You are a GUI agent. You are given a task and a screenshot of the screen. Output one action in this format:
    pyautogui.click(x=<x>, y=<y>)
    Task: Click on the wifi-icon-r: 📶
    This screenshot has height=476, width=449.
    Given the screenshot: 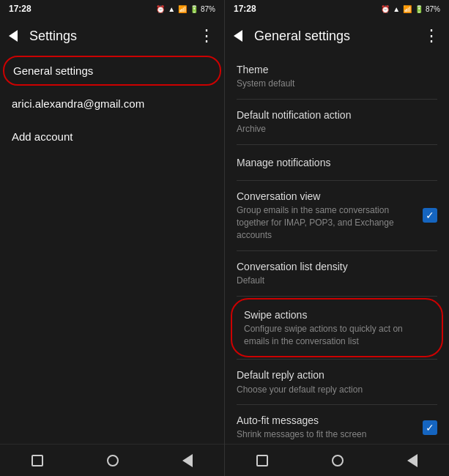 What is the action you would take?
    pyautogui.click(x=407, y=9)
    